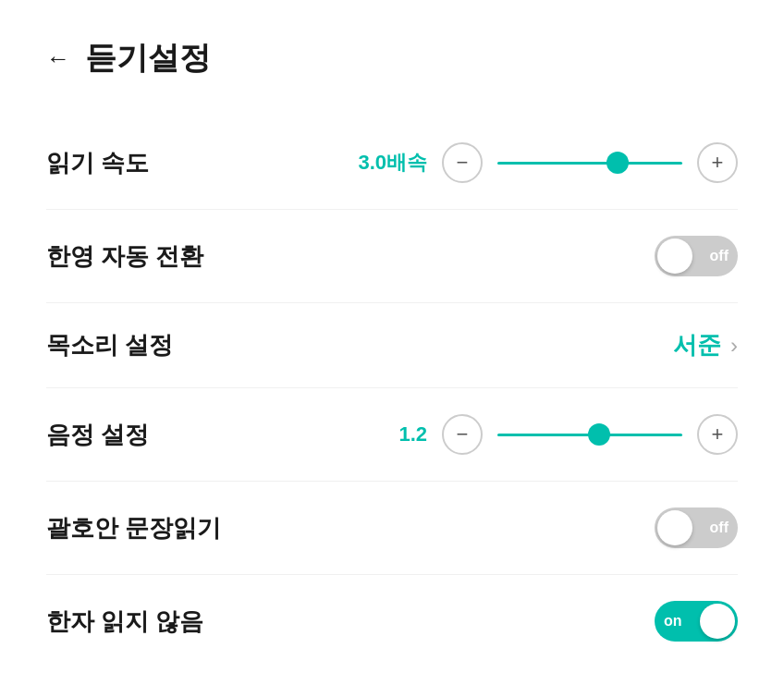 The height and width of the screenshot is (697, 784). I want to click on reading-speed-control: 3.0배속 − +, so click(547, 163).